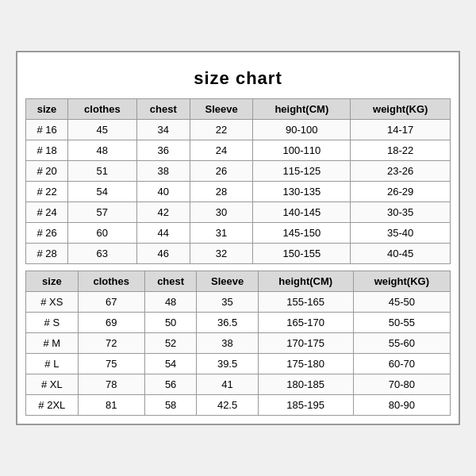  I want to click on table-cell: # 26, so click(48, 233).